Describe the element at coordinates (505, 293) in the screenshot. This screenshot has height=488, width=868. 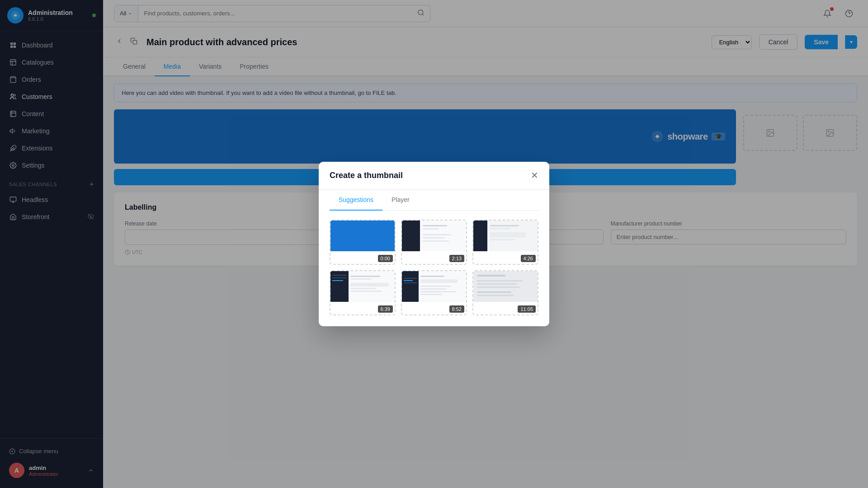
I see `thumbnail-card-6: 11:05` at that location.